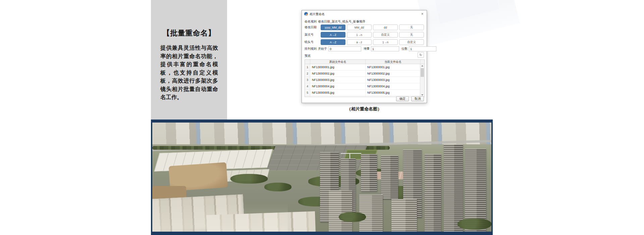  What do you see at coordinates (333, 42) in the screenshot?
I see `lens-format-button: A→Z` at bounding box center [333, 42].